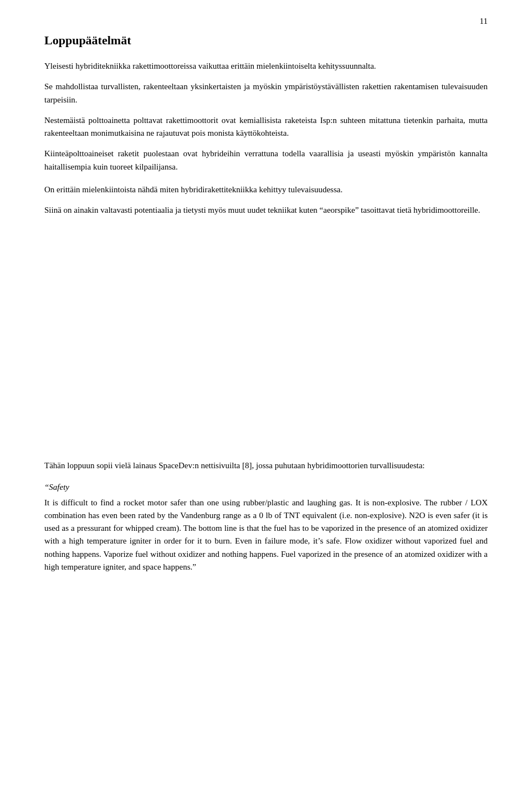 The width and height of the screenshot is (532, 804). What do you see at coordinates (266, 127) in the screenshot?
I see `paragraph-3: Nestemäistä polttoainetta polttavat rake…` at bounding box center [266, 127].